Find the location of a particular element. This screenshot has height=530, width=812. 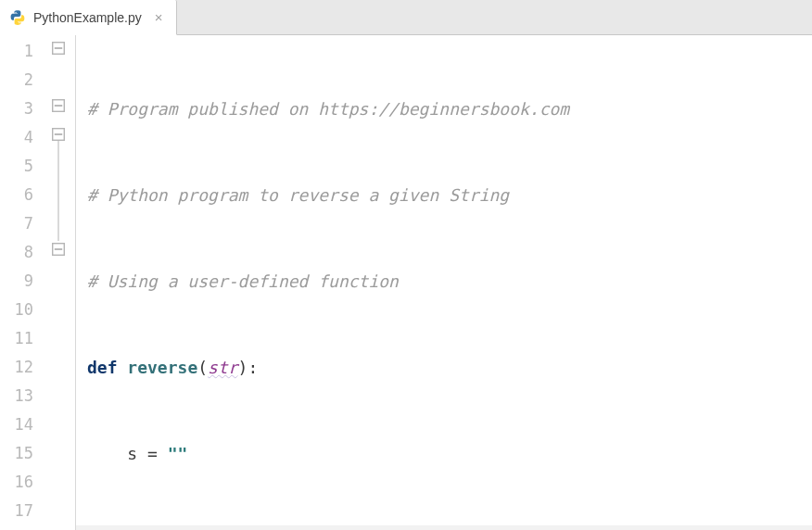

identifier: s is located at coordinates (132, 454).